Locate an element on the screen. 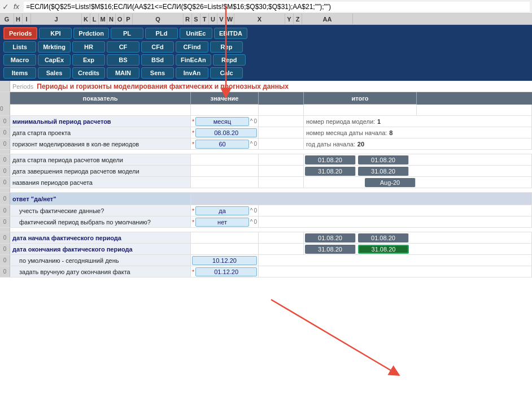 This screenshot has width=532, height=403. row-label: по умолчанию - сегодняшний день is located at coordinates (101, 260).